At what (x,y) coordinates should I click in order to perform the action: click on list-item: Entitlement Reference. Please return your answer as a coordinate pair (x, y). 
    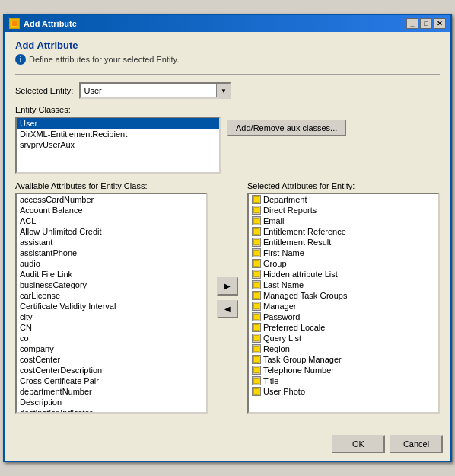
    Looking at the image, I should click on (344, 232).